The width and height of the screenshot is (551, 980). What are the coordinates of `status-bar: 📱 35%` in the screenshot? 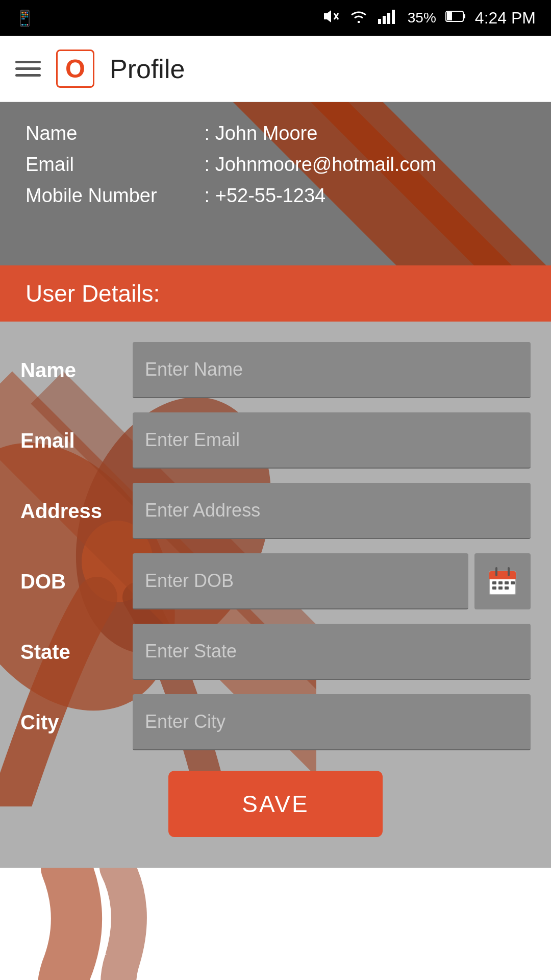 It's located at (276, 18).